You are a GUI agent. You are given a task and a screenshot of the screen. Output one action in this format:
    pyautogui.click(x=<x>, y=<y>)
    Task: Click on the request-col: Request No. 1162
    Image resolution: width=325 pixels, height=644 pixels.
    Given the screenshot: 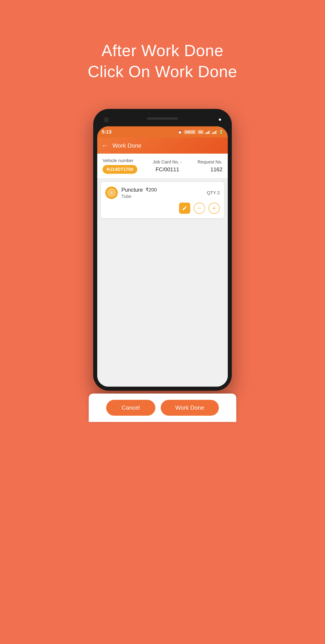 What is the action you would take?
    pyautogui.click(x=210, y=166)
    